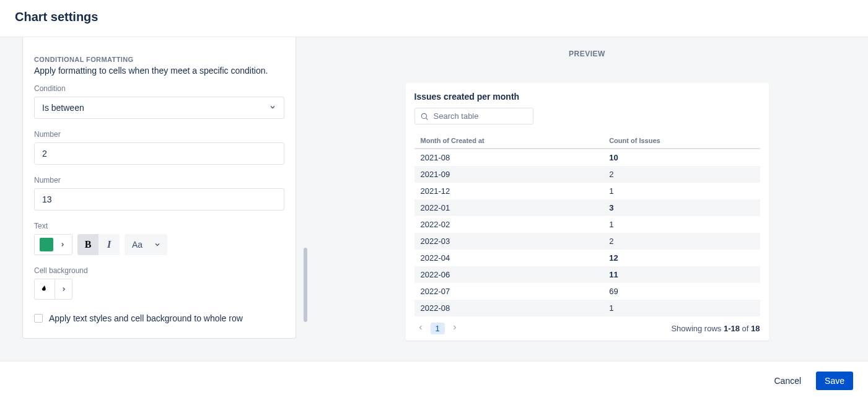 The height and width of the screenshot is (400, 868). I want to click on number-max-label: Number, so click(159, 180).